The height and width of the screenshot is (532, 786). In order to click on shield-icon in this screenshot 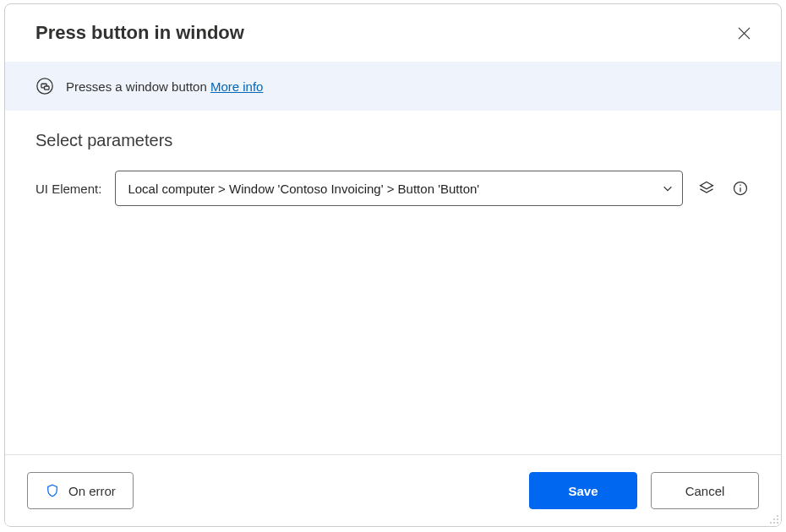, I will do `click(52, 491)`.